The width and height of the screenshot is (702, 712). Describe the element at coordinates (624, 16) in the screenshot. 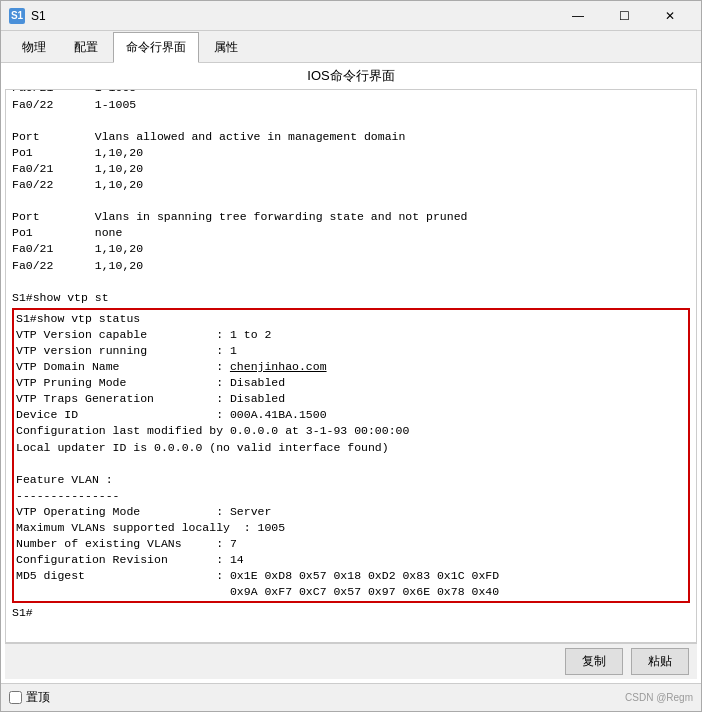

I see `window-controls: — ☐ ✕` at that location.